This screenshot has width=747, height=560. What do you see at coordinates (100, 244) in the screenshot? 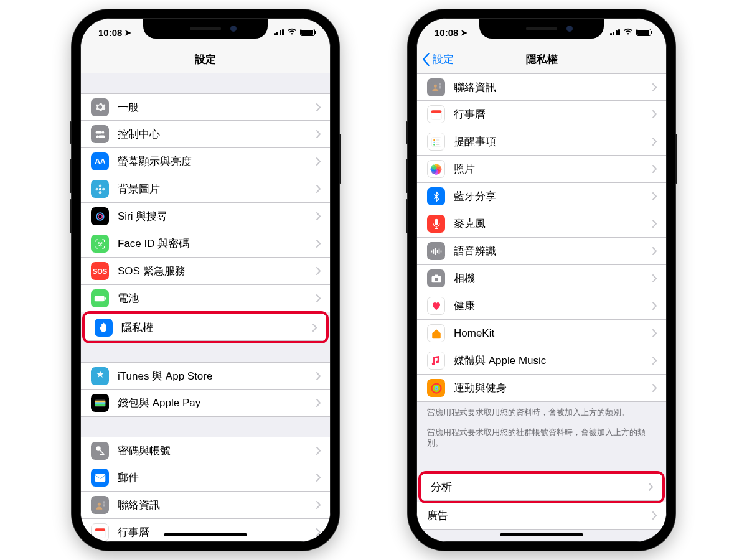
I see `faceid-icon` at bounding box center [100, 244].